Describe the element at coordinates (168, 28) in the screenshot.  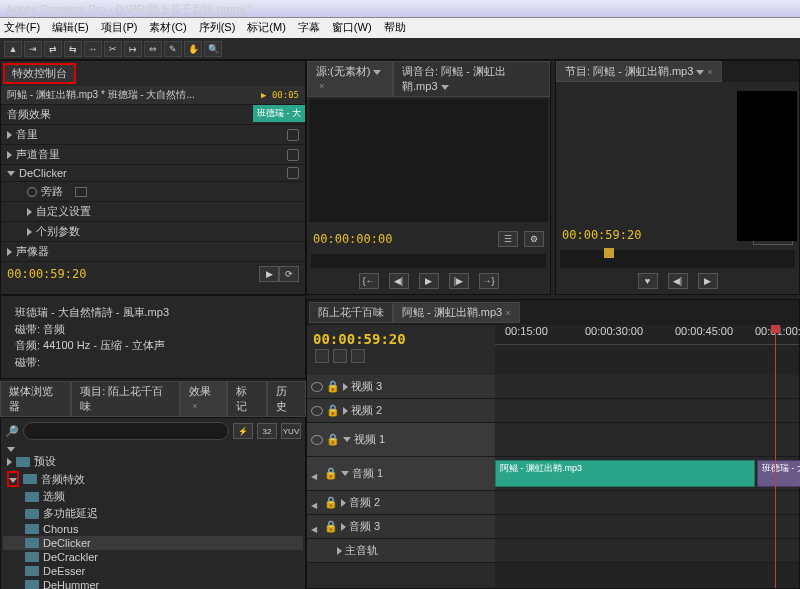
I see `menu-clip: 素材(C)` at that location.